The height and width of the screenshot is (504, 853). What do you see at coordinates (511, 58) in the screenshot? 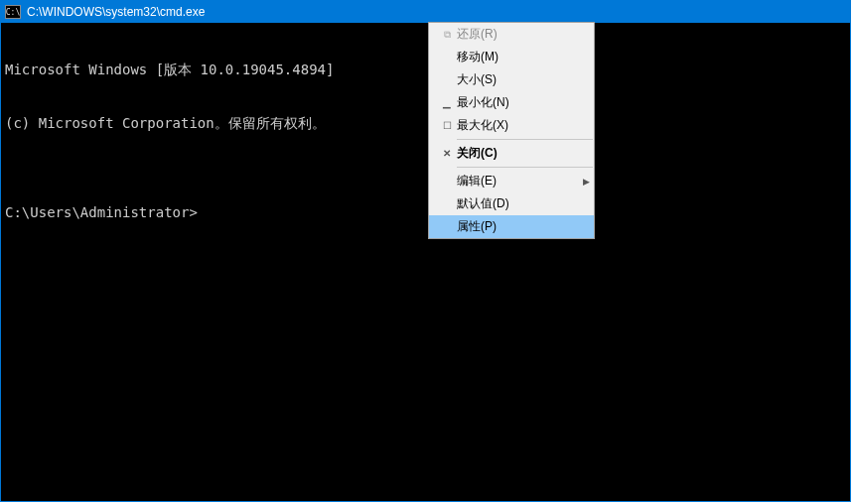
I see `menu-move: 移动(M)` at bounding box center [511, 58].